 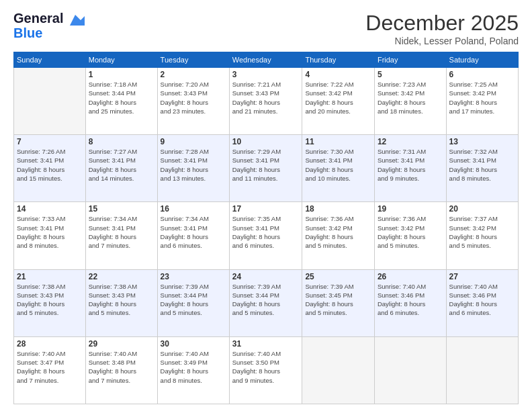 What do you see at coordinates (50, 209) in the screenshot?
I see `day-number: 14` at bounding box center [50, 209].